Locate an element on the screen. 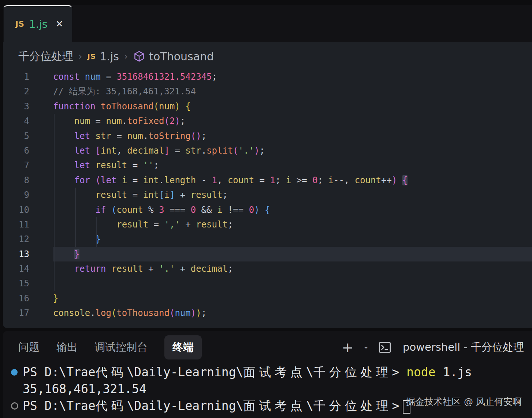 The height and width of the screenshot is (418, 532). code-line: 15 is located at coordinates (267, 283).